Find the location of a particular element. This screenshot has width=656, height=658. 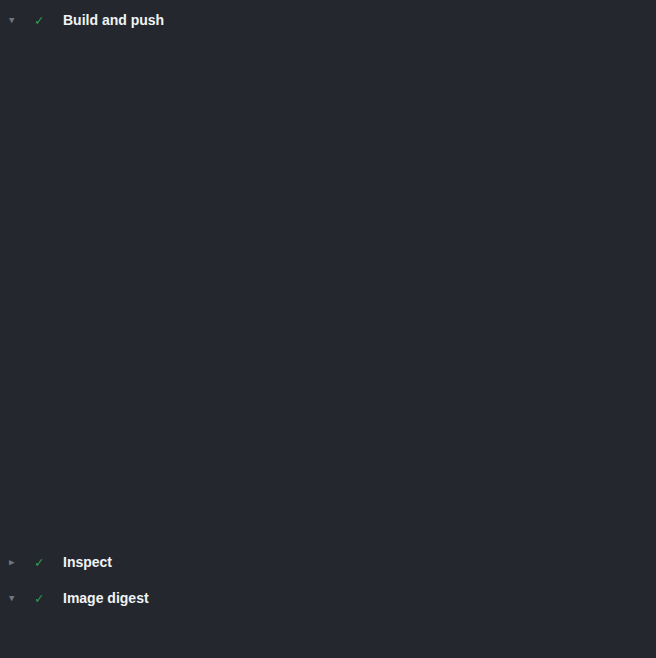

log-line: 21 is located at coordinates (328, 191).